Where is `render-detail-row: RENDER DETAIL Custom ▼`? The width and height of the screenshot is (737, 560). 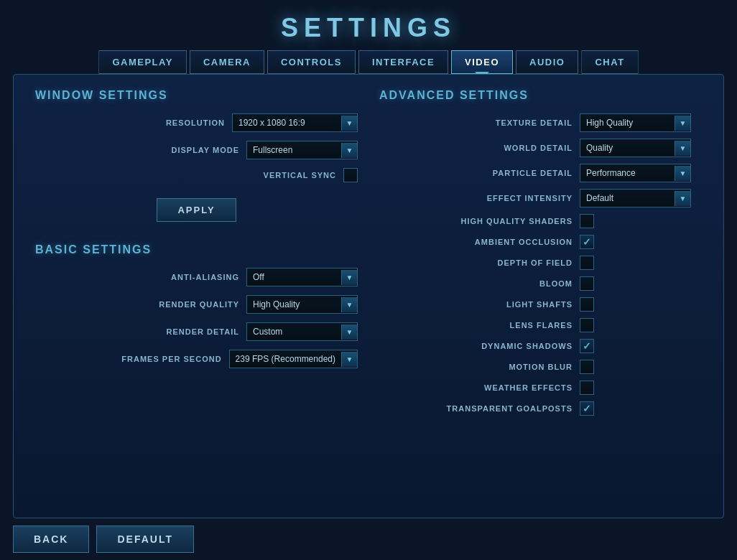 render-detail-row: RENDER DETAIL Custom ▼ is located at coordinates (197, 332).